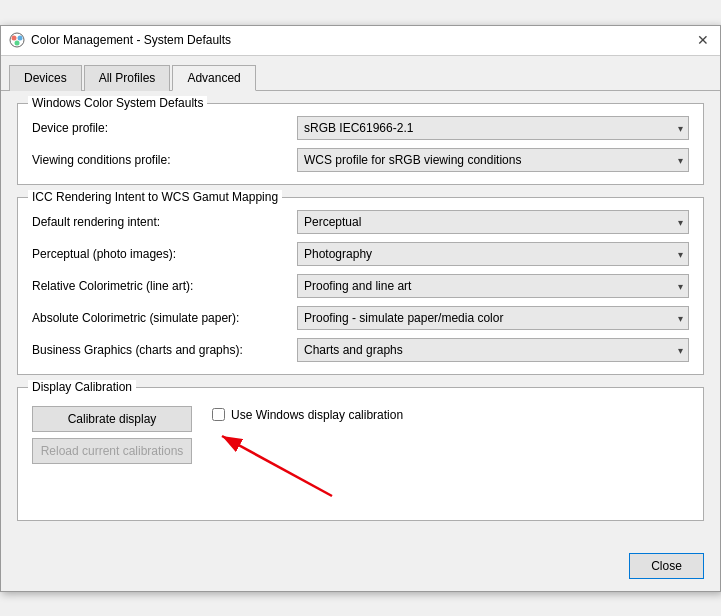  What do you see at coordinates (493, 160) in the screenshot?
I see `viewing-conditions-select-wrapper: WCS profile for sRGB viewing conditions` at bounding box center [493, 160].